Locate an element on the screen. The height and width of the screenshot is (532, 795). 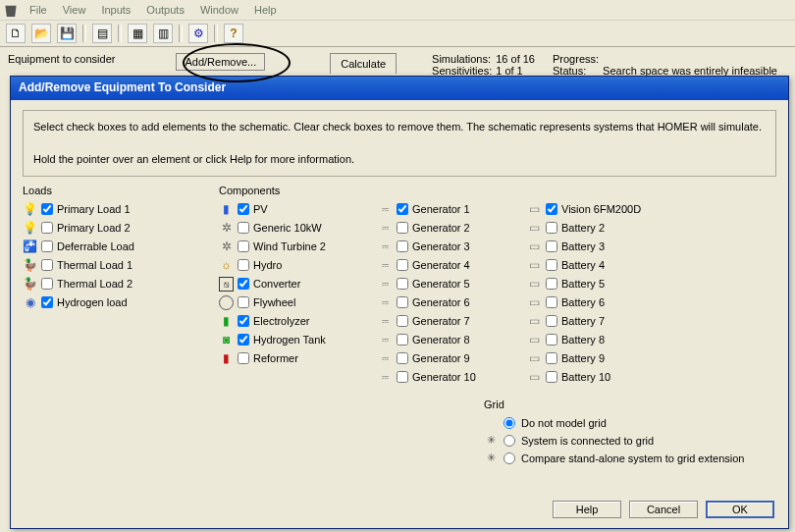
components-title: Components is located at coordinates (481, 190).